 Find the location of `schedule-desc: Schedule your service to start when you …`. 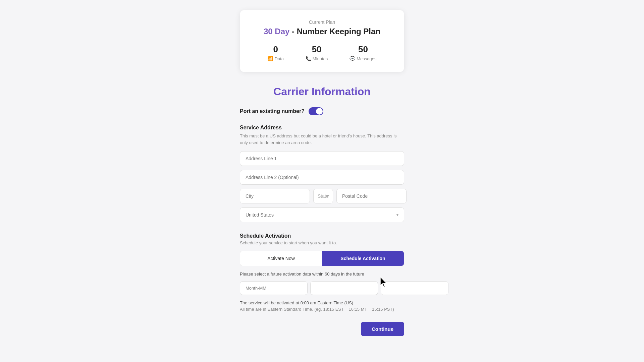

schedule-desc: Schedule your service to start when you … is located at coordinates (322, 243).